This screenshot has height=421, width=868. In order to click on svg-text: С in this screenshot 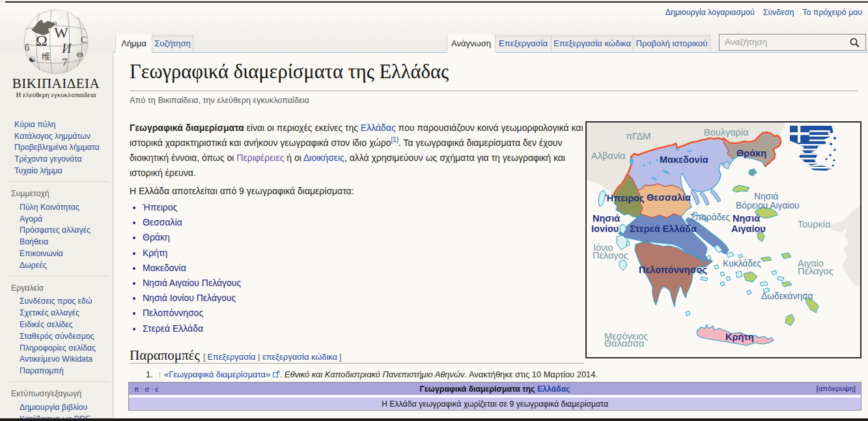, I will do `click(83, 40)`.